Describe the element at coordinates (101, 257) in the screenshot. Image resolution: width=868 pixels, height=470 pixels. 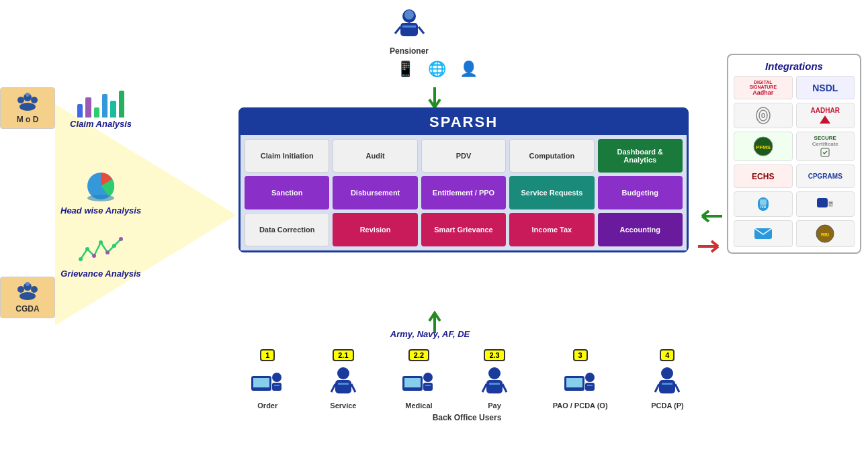
I see `grievance-analysis-item: Grievance Analysis` at that location.